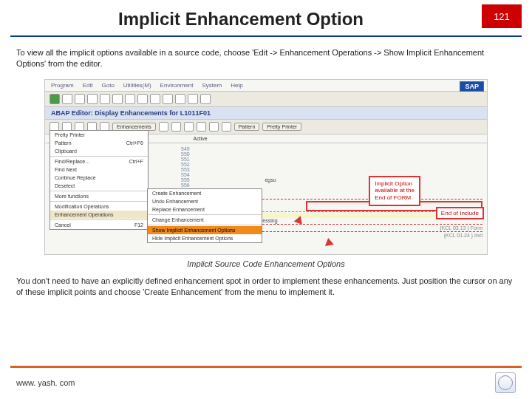  Describe the element at coordinates (177, 86) in the screenshot. I see `menu-environment: Environment` at that location.